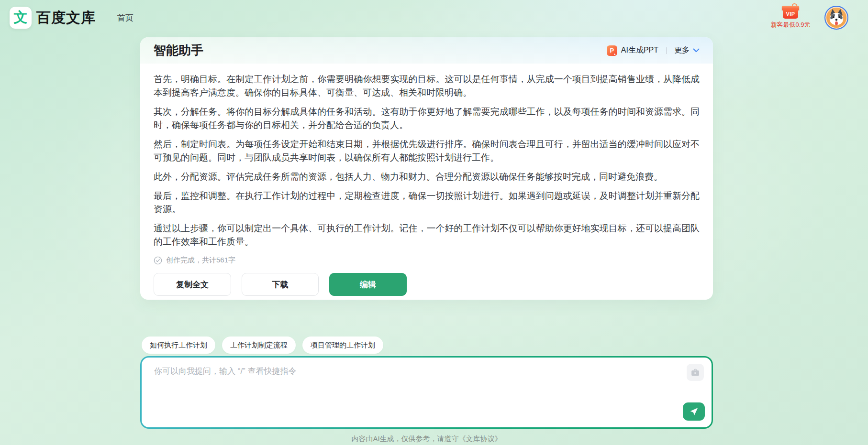  I want to click on nav-home-link: 首页, so click(125, 18).